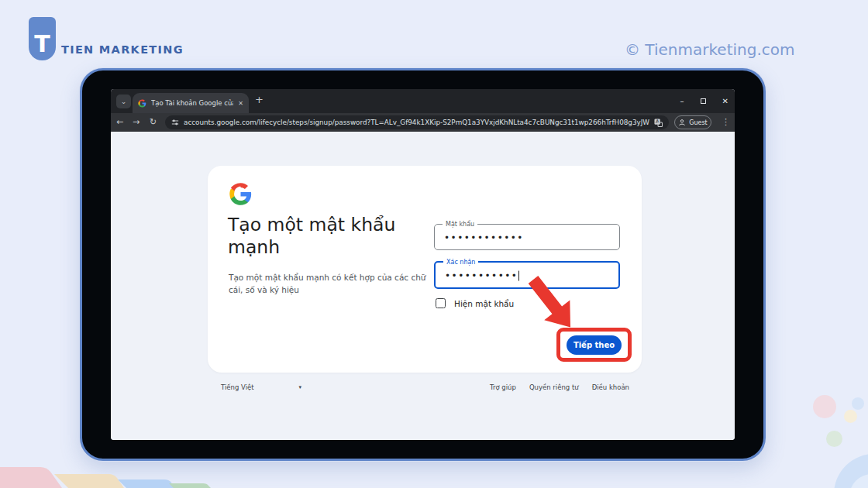 Image resolution: width=868 pixels, height=488 pixels. Describe the element at coordinates (710, 50) in the screenshot. I see `copyright-text: © Tienmarketing.com` at that location.